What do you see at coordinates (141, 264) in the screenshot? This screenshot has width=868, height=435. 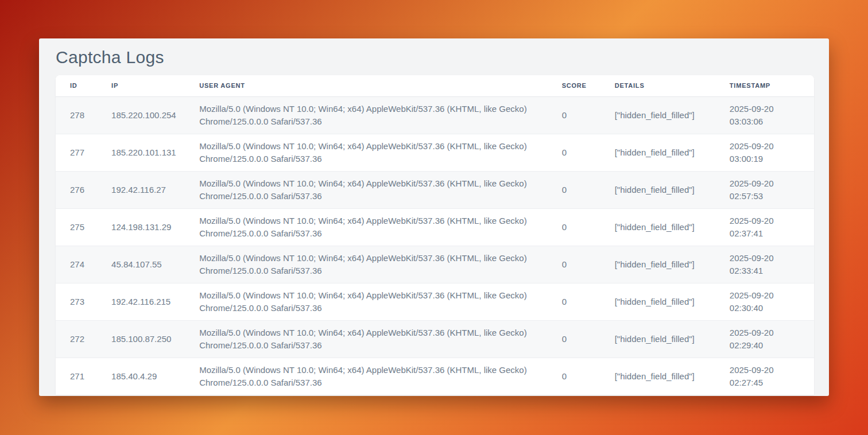 I see `cell-ip: 45.84.107.55` at bounding box center [141, 264].